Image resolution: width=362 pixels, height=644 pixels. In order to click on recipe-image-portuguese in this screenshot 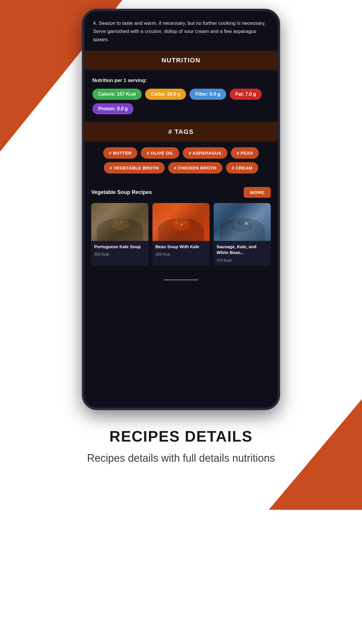, I will do `click(120, 222)`.